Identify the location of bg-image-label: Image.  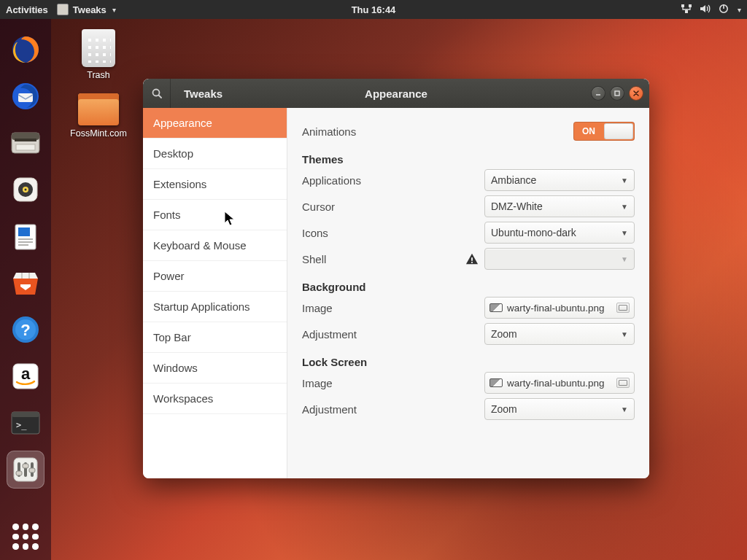
(317, 308).